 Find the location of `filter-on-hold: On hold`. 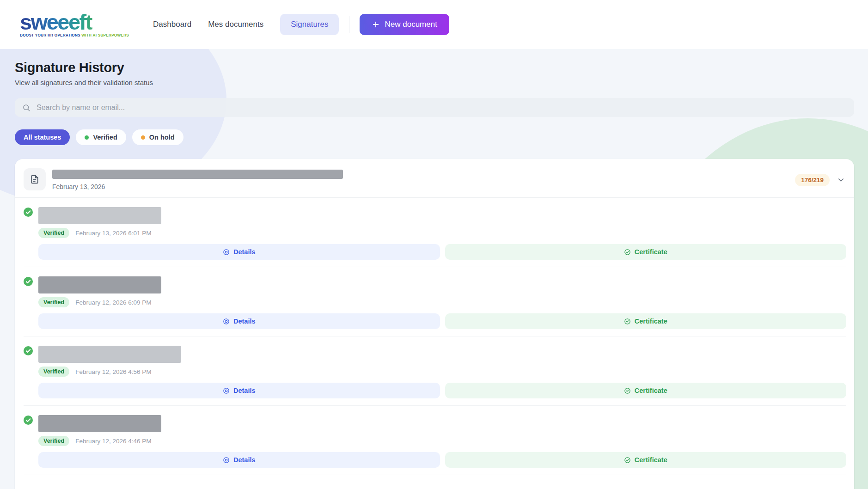

filter-on-hold: On hold is located at coordinates (158, 137).